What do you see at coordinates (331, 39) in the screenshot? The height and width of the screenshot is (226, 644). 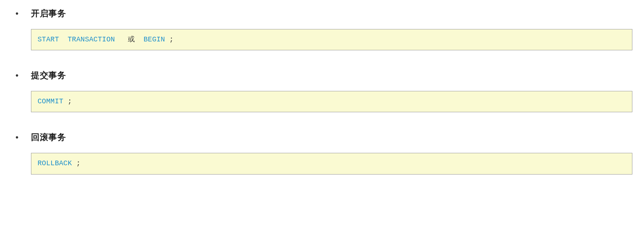 I see `code-block: START TRANSACTION 或 BEGIN ;` at bounding box center [331, 39].